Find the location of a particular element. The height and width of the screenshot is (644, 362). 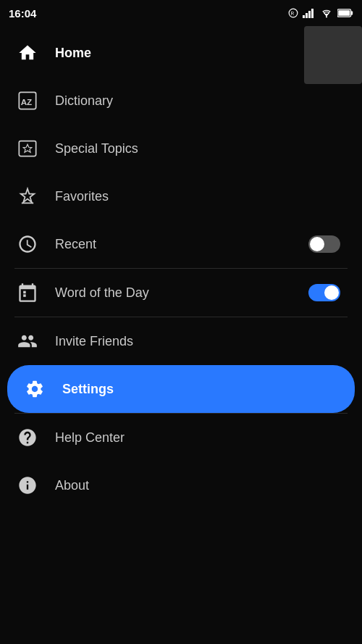

sidebar-item-dictionary: AZ Dictionary is located at coordinates (181, 101).